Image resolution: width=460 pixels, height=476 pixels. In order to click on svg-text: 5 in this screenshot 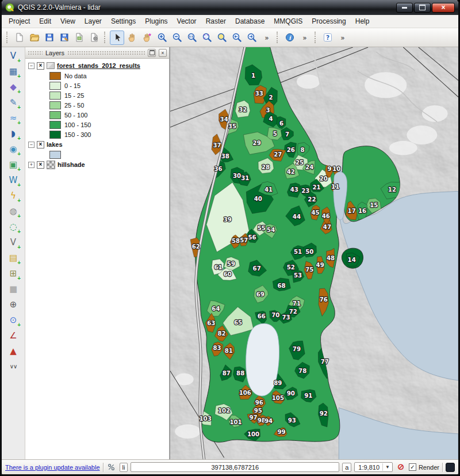, I will do `click(275, 134)`.